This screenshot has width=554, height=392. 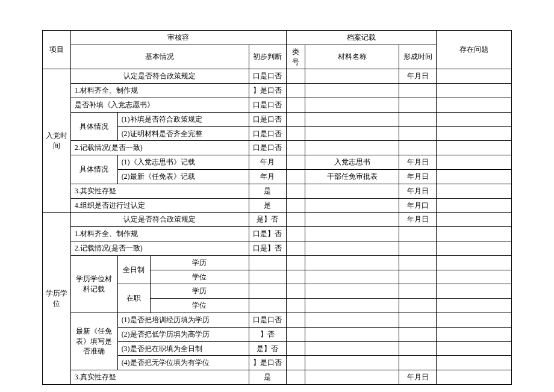 What do you see at coordinates (160, 91) in the screenshot?
I see `s1-r1-label: 1.材料齐全、制作规` at bounding box center [160, 91].